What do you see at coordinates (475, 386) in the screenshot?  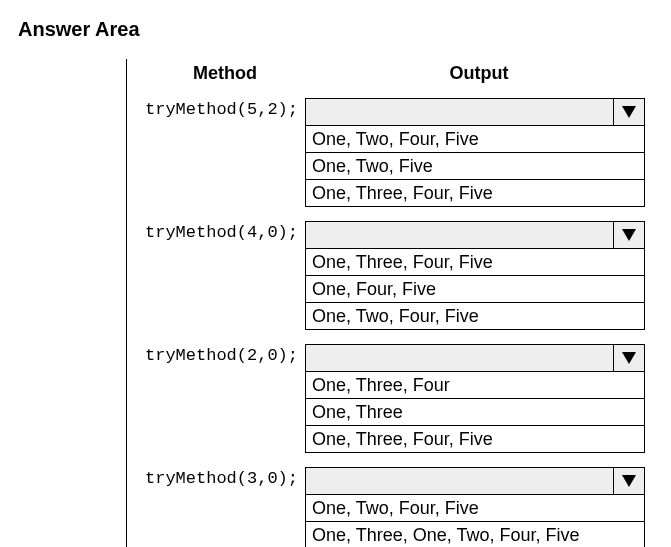 I see `dropdown-option: One, Three, Four` at bounding box center [475, 386].